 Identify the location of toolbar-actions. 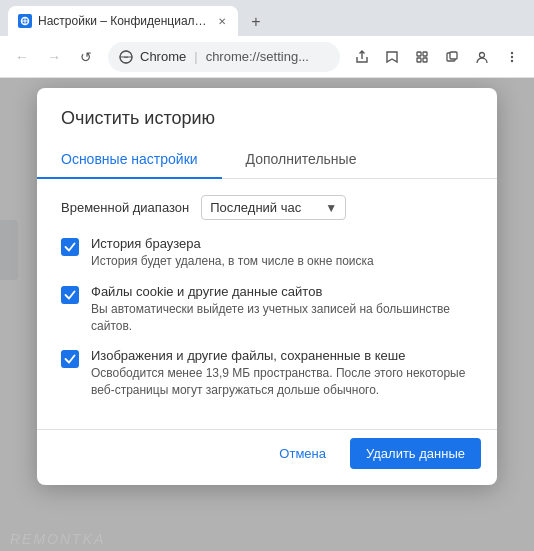
(437, 57).